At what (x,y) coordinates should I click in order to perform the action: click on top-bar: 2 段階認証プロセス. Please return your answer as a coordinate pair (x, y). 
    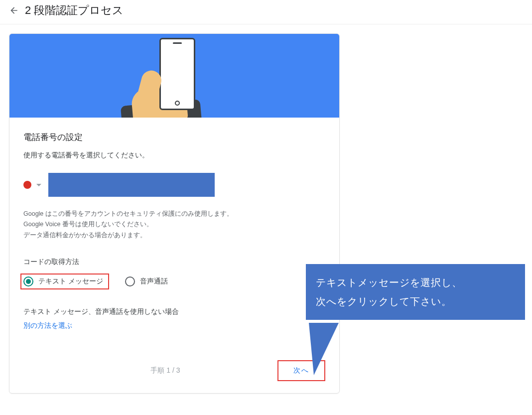
    Looking at the image, I should click on (266, 12).